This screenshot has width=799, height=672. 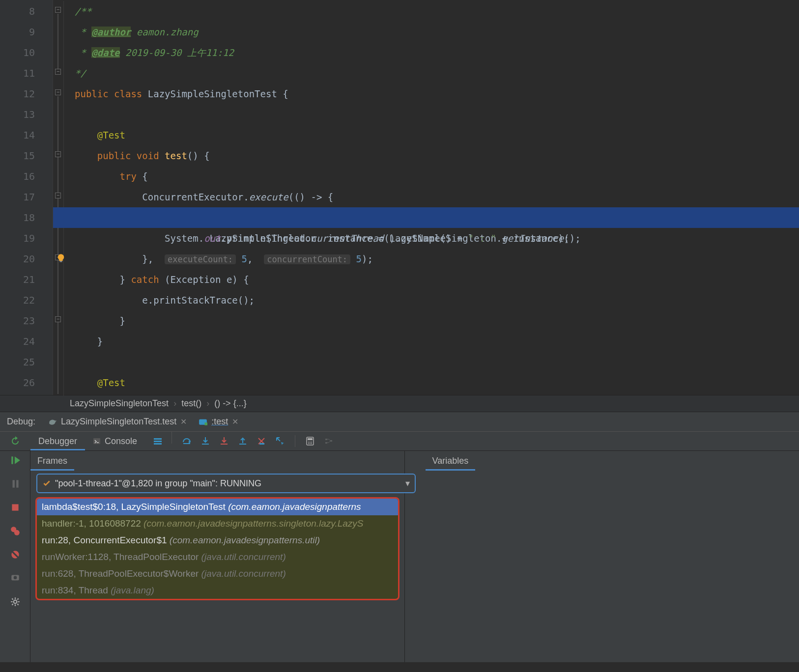 What do you see at coordinates (15, 555) in the screenshot?
I see `mute-breakpoints-button` at bounding box center [15, 555].